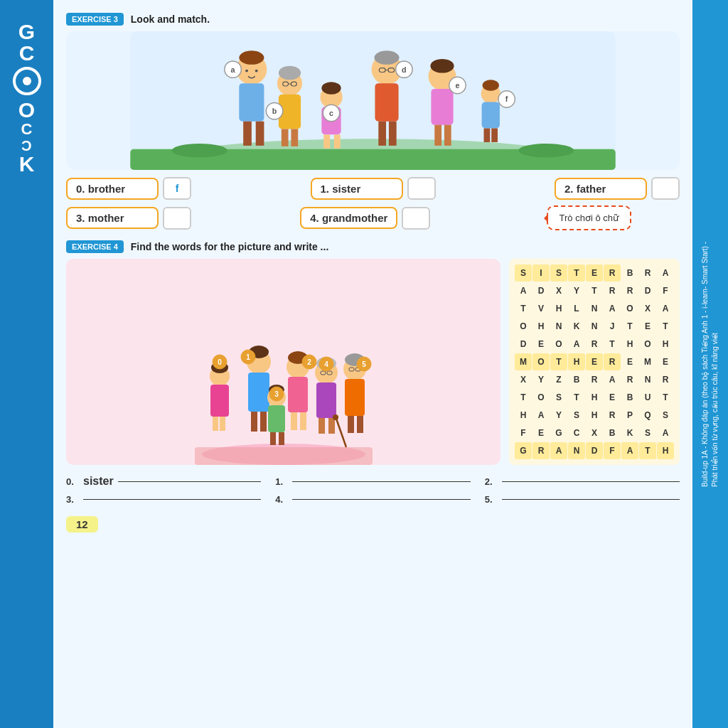 Image resolution: width=728 pixels, height=728 pixels. Describe the element at coordinates (164, 482) in the screenshot. I see `answer-item-0: 0. sister` at that location.